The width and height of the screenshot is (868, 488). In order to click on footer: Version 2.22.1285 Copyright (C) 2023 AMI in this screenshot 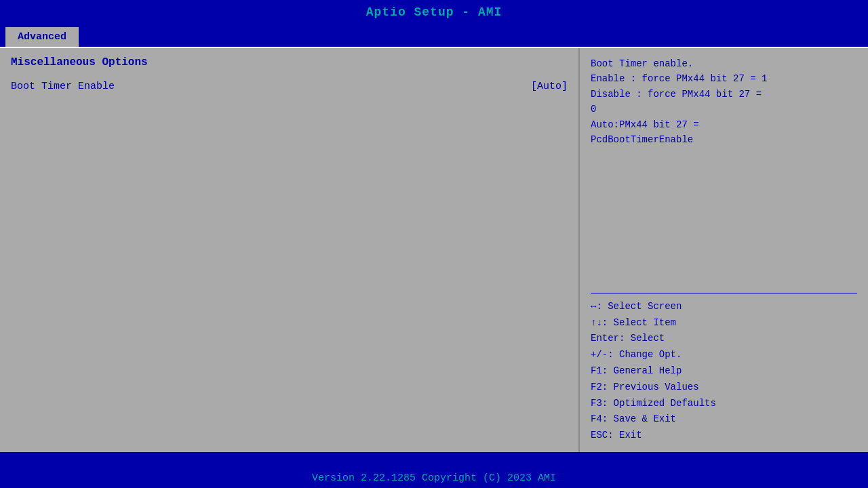, I will do `click(434, 479)`.